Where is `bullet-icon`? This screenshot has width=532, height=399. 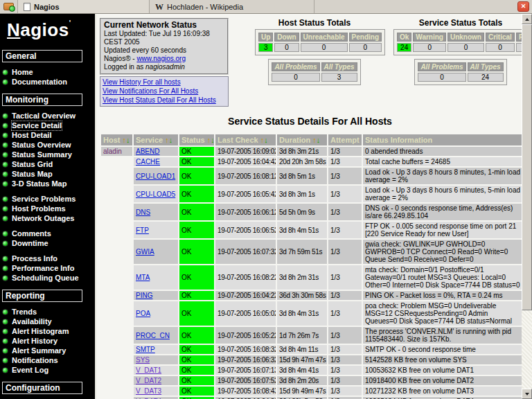 bullet-icon is located at coordinates (6, 278).